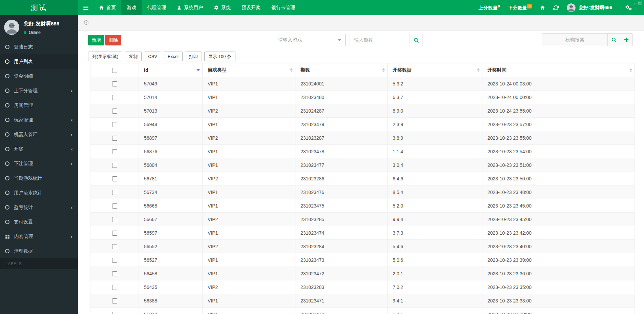  What do you see at coordinates (39, 149) in the screenshot?
I see `sidebar-item-lottery-draw: 开奖‹` at bounding box center [39, 149].